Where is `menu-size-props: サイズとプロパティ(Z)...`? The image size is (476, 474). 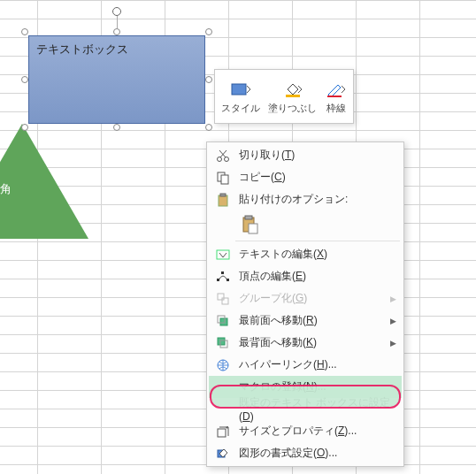
menu-size-props: サイズとプロパティ(Z)... is located at coordinates (305, 432).